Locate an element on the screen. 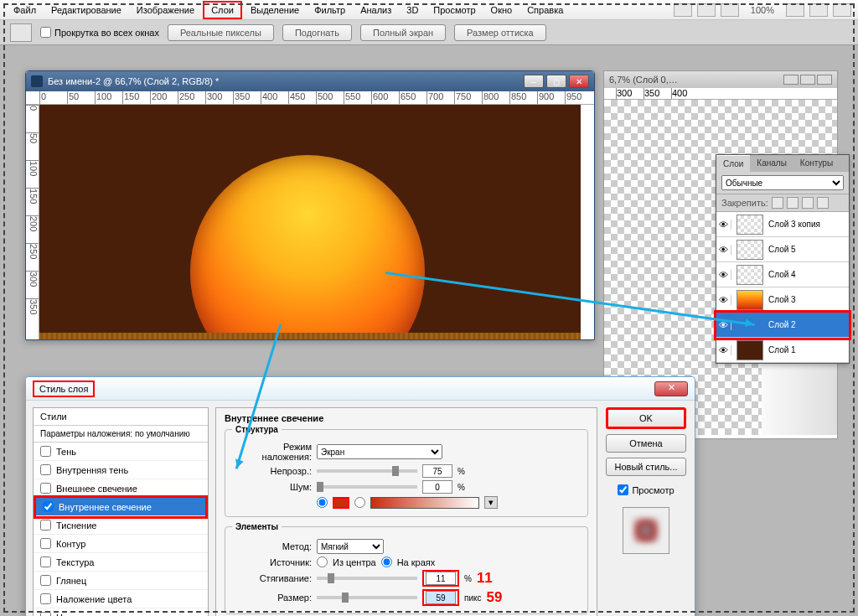  layer-row: 👁 Слой 3 копия is located at coordinates (783, 225).